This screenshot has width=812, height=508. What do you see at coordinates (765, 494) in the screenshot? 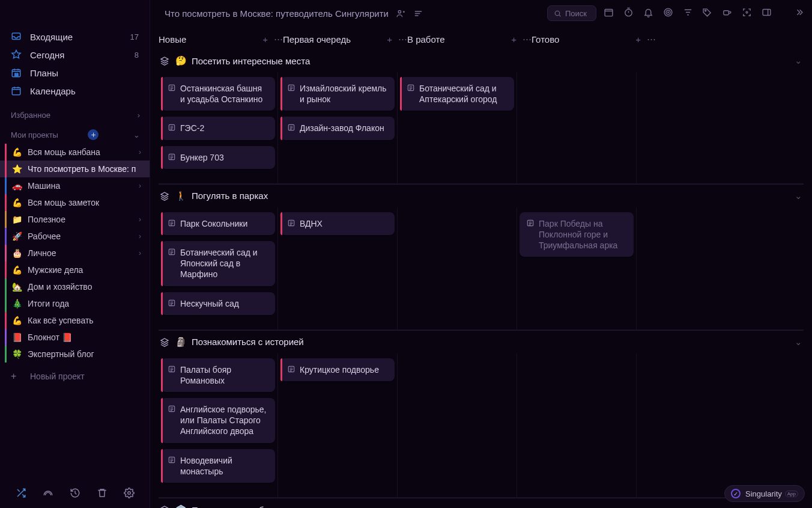
I see `brand-badge: ✓ Singularity App` at bounding box center [765, 494].